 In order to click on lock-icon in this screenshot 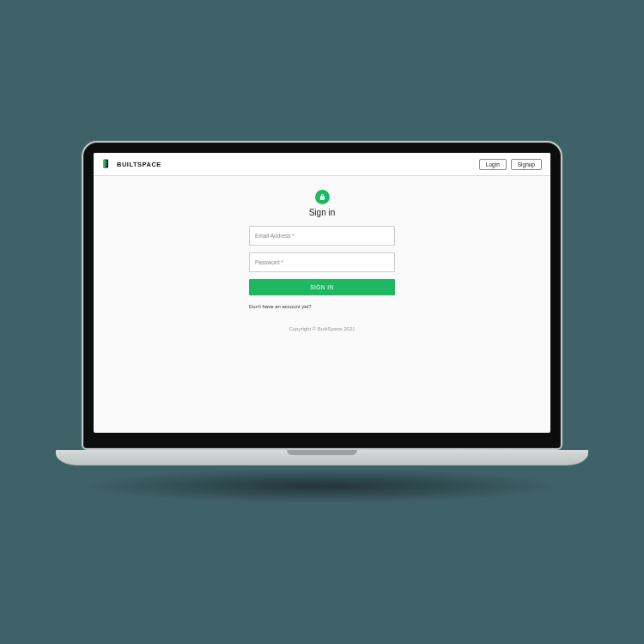, I will do `click(323, 197)`.